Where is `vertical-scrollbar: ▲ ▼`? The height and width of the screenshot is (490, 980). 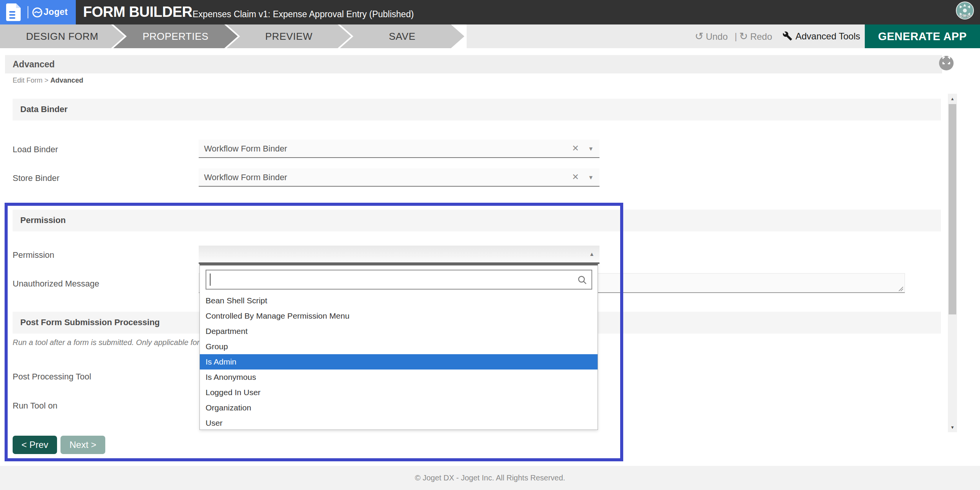 vertical-scrollbar: ▲ ▼ is located at coordinates (952, 263).